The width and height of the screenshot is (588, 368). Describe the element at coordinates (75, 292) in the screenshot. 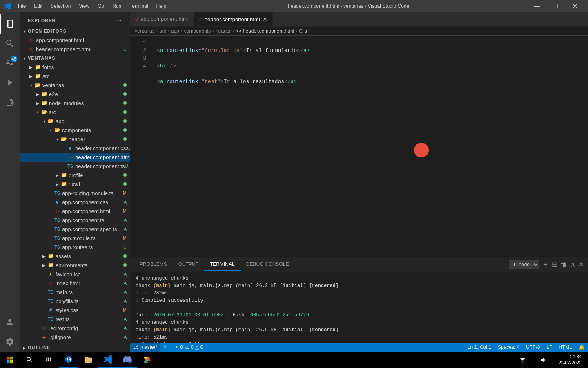

I see `tree-main-ts: ▶ TS main.ts A` at that location.